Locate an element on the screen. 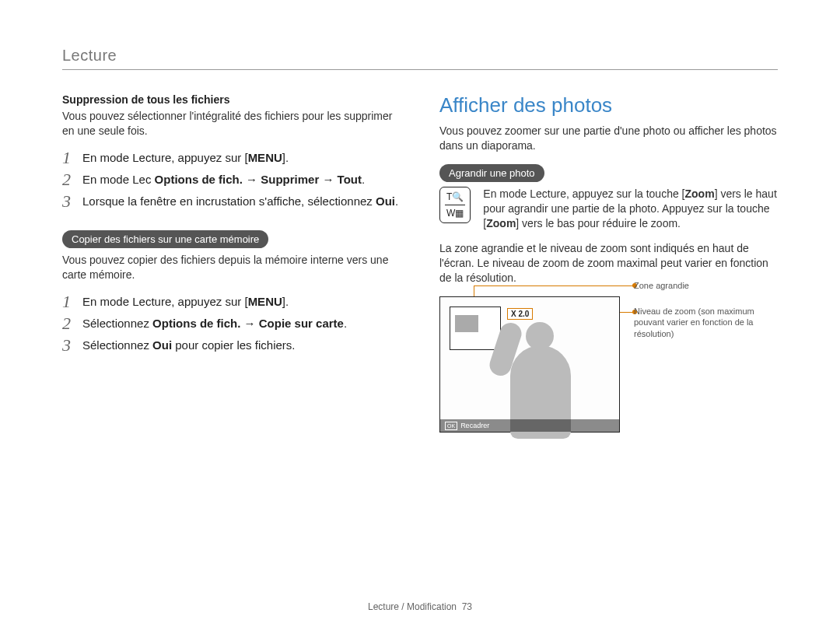 This screenshot has width=840, height=634. header-divider is located at coordinates (420, 70).